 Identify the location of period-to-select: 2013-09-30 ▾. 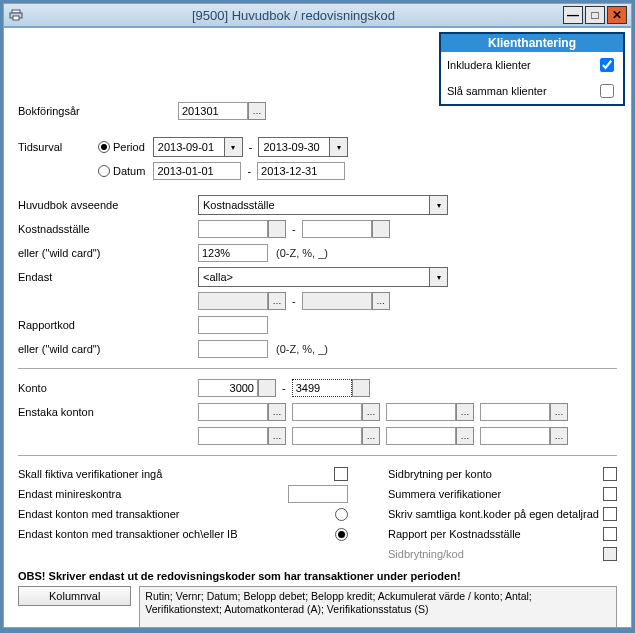
(303, 147).